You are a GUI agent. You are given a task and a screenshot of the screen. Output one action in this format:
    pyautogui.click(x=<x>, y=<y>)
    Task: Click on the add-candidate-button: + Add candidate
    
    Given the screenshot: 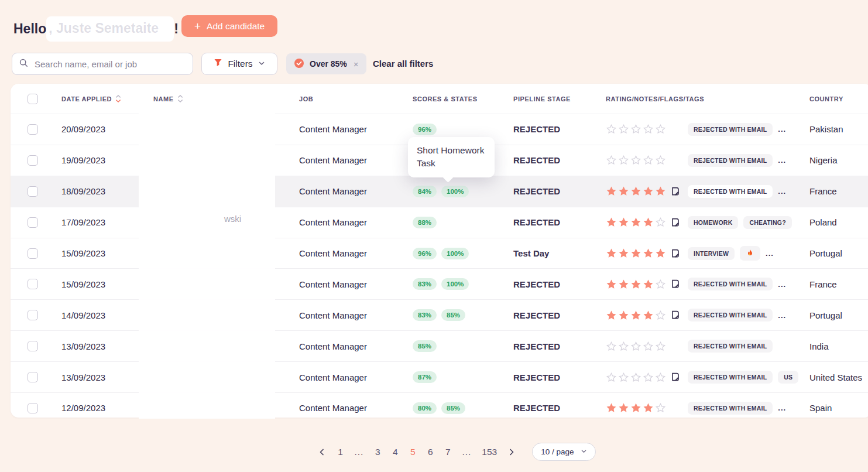 What is the action you would take?
    pyautogui.click(x=229, y=26)
    